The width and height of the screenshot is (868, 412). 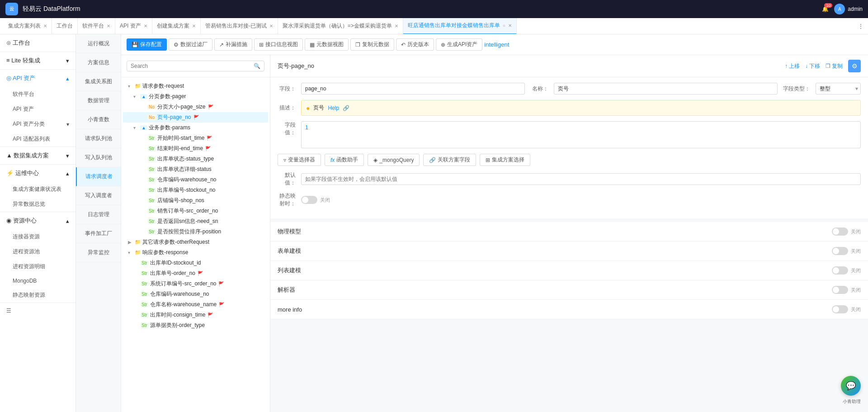 I want to click on sidebar-item-mongodb: MongoDB, so click(x=38, y=281).